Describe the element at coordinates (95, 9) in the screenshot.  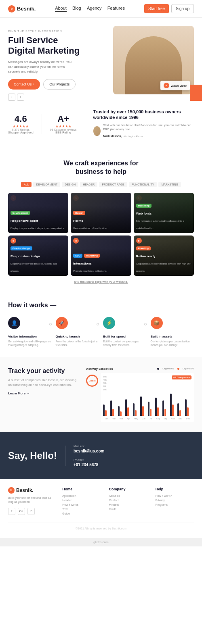
I see `nav-agency: Agency` at that location.